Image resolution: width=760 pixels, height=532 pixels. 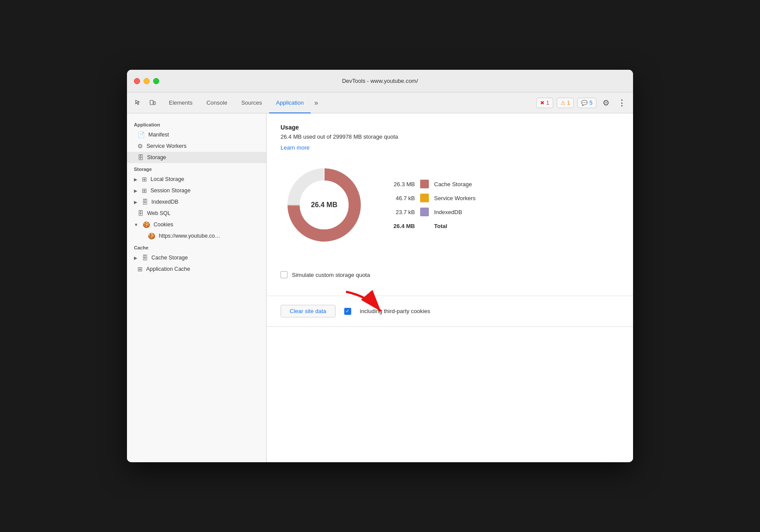 I want to click on warning-icon: ⚠, so click(x=563, y=103).